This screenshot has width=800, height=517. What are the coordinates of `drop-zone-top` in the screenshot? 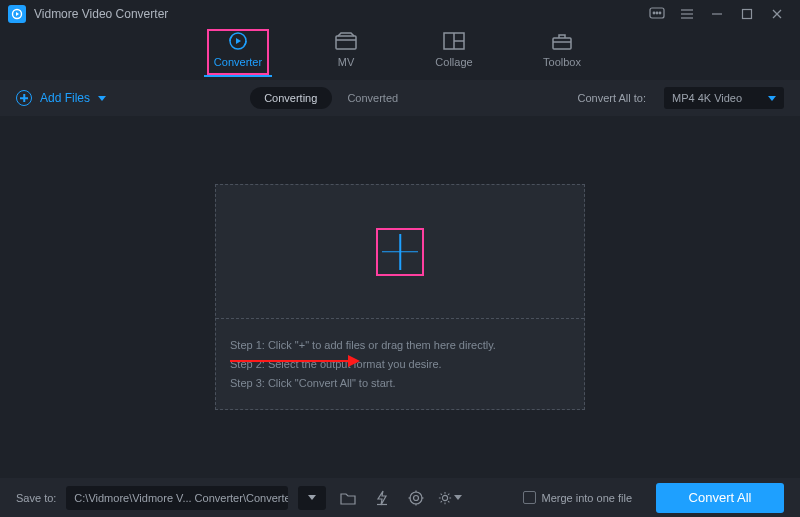 It's located at (400, 252).